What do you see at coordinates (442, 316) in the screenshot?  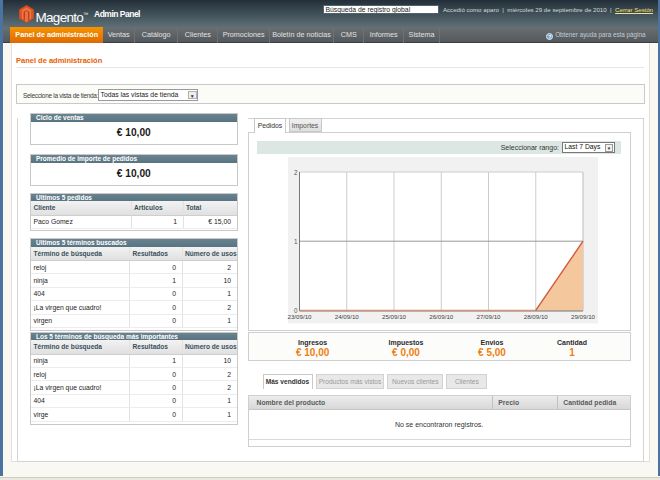 I see `svg-text: 26/09/10` at bounding box center [442, 316].